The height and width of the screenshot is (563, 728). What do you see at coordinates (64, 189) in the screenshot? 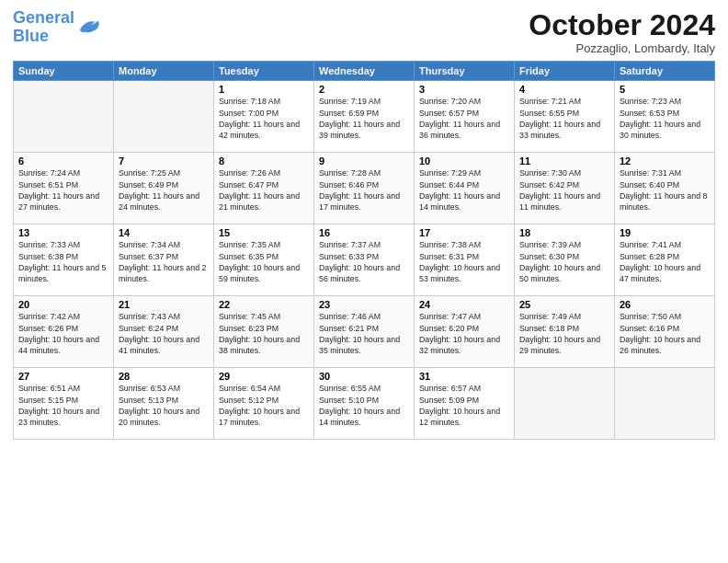
I see `calendar-cell: 6Sunrise: 7:24 AMSunset: 6:51 PMDaylight…` at bounding box center [64, 189].